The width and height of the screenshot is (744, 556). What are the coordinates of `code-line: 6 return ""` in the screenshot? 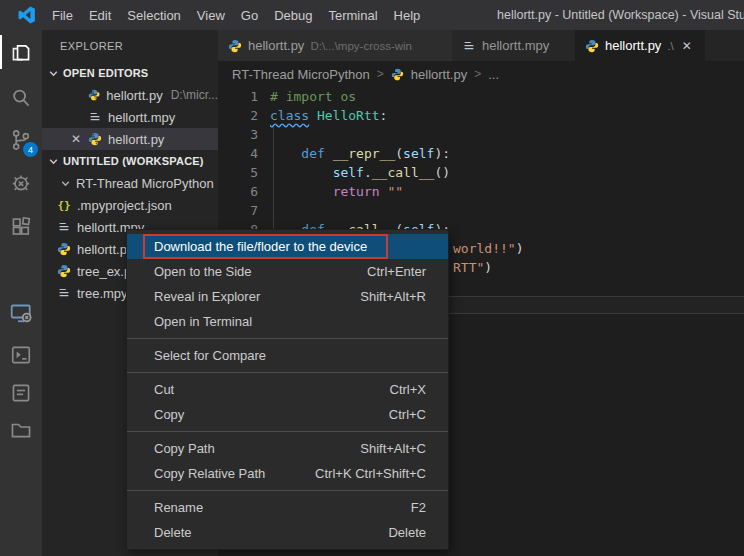 It's located at (481, 192).